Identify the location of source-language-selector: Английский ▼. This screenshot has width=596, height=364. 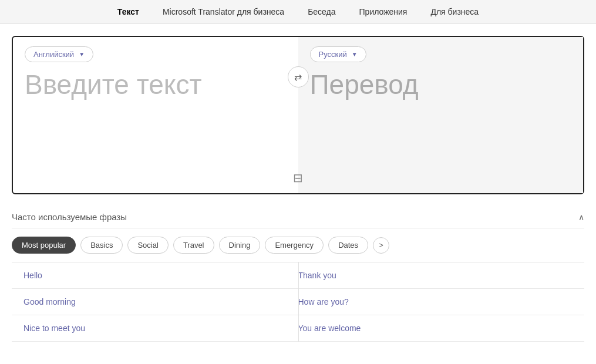
(59, 54).